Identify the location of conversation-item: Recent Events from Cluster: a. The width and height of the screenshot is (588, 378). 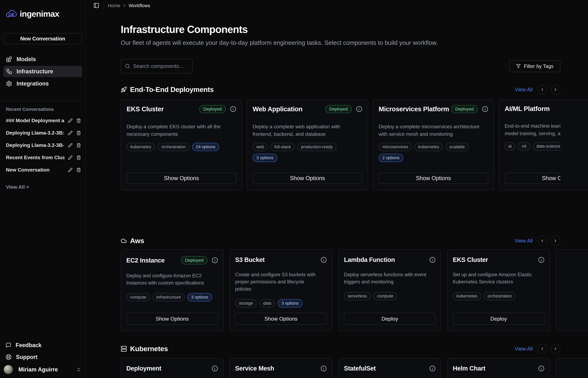
(44, 158).